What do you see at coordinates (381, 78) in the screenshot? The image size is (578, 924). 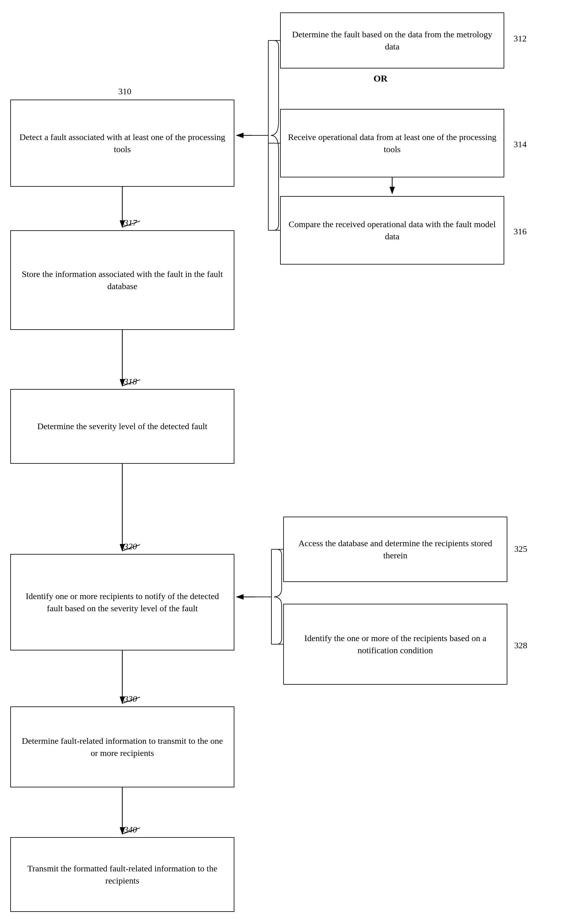 I see `or-label: OR` at bounding box center [381, 78].